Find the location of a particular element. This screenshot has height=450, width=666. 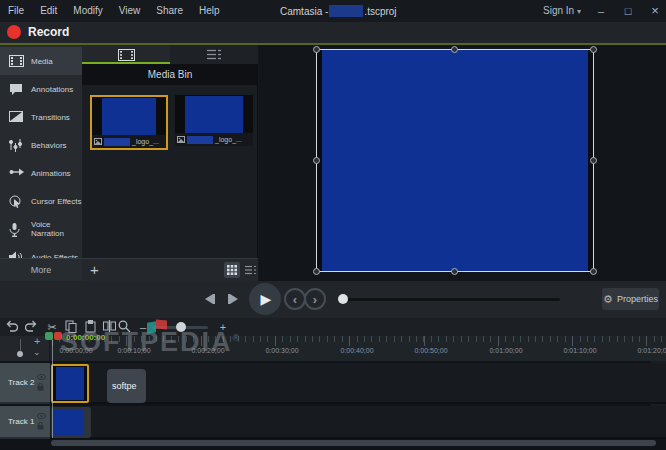

horizontal-scrollbar-thumb is located at coordinates (354, 443).